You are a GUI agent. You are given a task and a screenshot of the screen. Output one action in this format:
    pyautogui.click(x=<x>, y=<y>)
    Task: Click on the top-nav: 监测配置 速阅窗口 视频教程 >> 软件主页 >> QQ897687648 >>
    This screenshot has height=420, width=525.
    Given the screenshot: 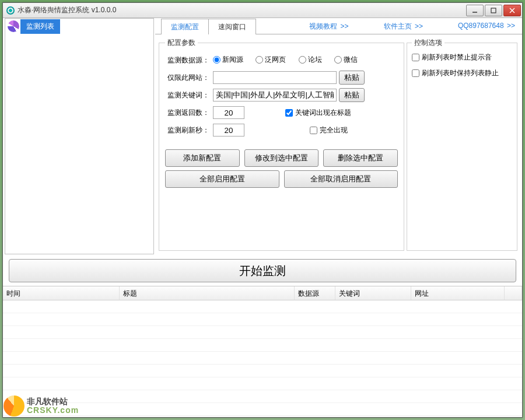 What is the action you would take?
    pyautogui.click(x=338, y=26)
    